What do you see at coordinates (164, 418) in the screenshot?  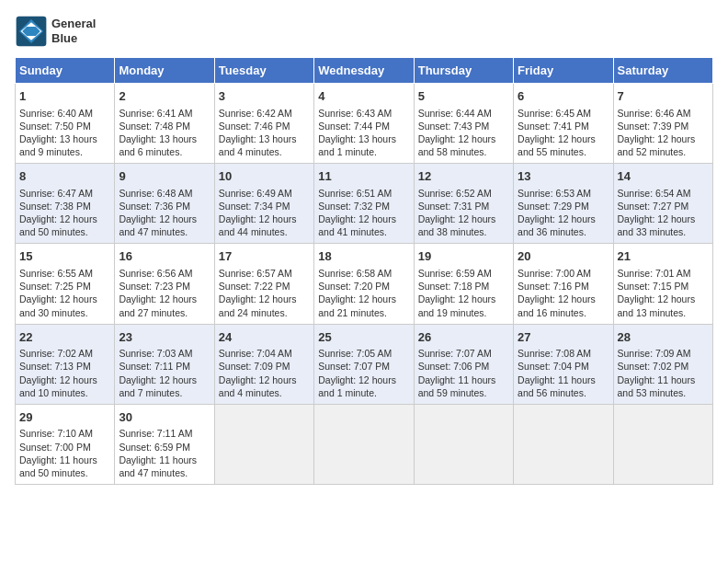 I see `day-number: 30` at bounding box center [164, 418].